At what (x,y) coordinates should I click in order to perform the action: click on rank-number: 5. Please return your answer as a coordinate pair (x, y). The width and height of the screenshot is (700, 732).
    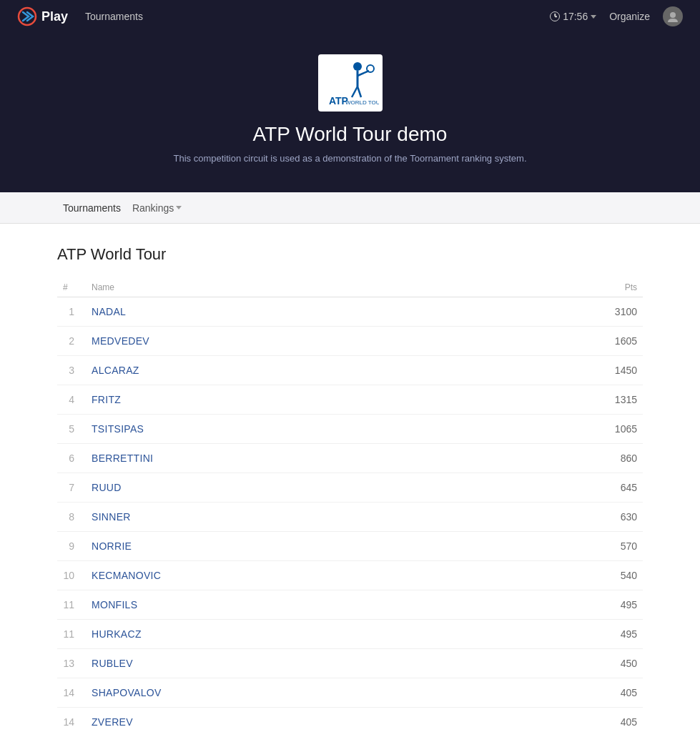
    Looking at the image, I should click on (72, 429).